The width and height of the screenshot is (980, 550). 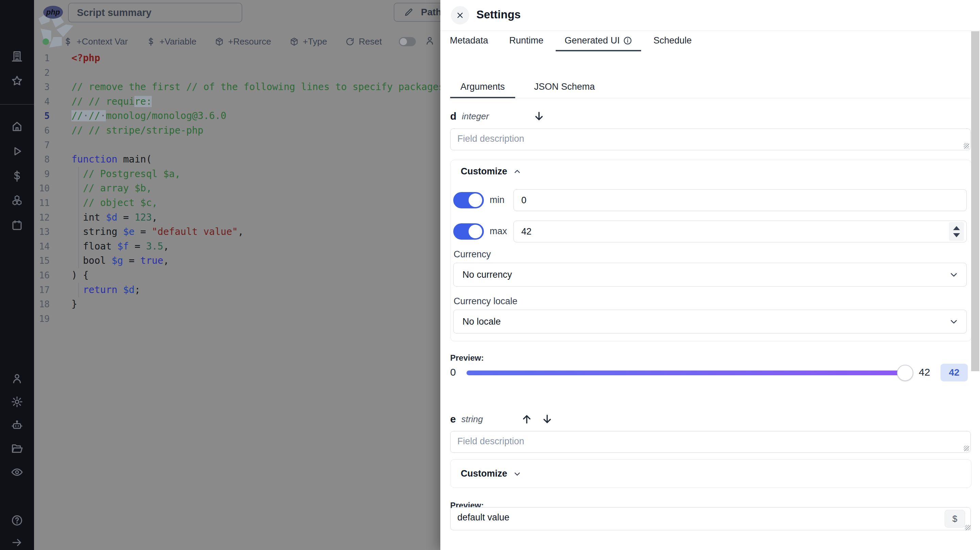 What do you see at coordinates (453, 372) in the screenshot?
I see `slider-min-label: 0` at bounding box center [453, 372].